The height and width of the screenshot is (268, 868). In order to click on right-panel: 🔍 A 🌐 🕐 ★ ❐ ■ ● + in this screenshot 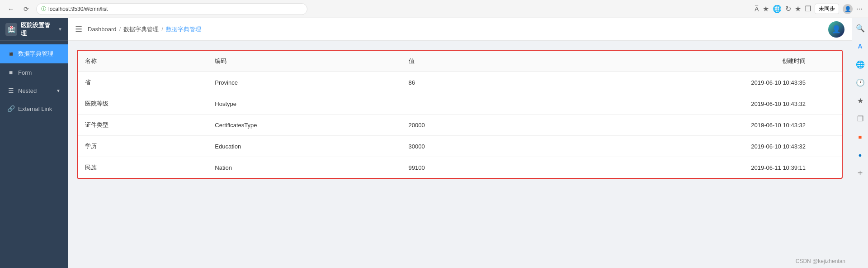, I will do `click(860, 143)`.